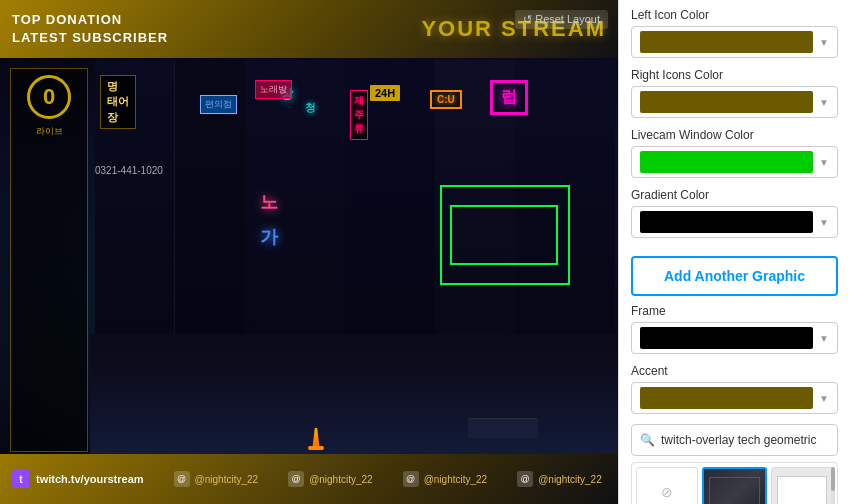 This screenshot has width=850, height=504. What do you see at coordinates (456, 480) in the screenshot?
I see `social-handle-3: @nightcity_22` at bounding box center [456, 480].